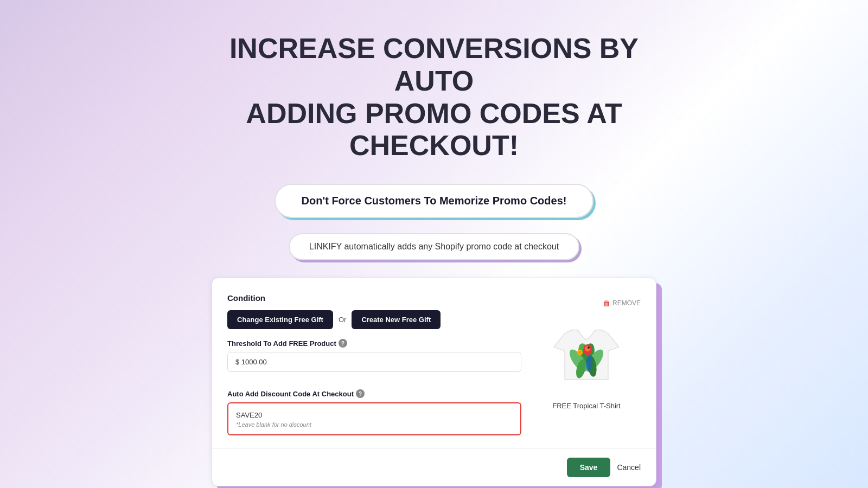 The height and width of the screenshot is (488, 868). Describe the element at coordinates (434, 201) in the screenshot. I see `pill-primary: Don't Force Customers To Memorize Promo …` at that location.